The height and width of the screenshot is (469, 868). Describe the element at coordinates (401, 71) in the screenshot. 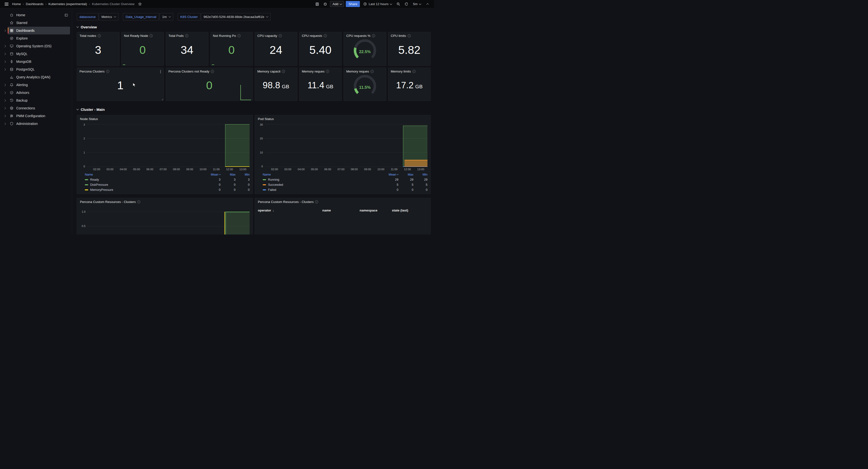

I see `panel-title: Memory limits` at that location.